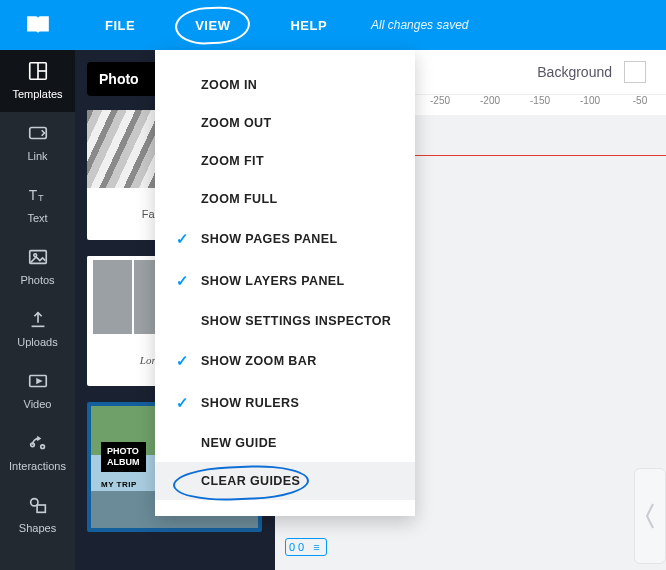  Describe the element at coordinates (38, 515) in the screenshot. I see `sidebar-shapes: Shapes` at that location.